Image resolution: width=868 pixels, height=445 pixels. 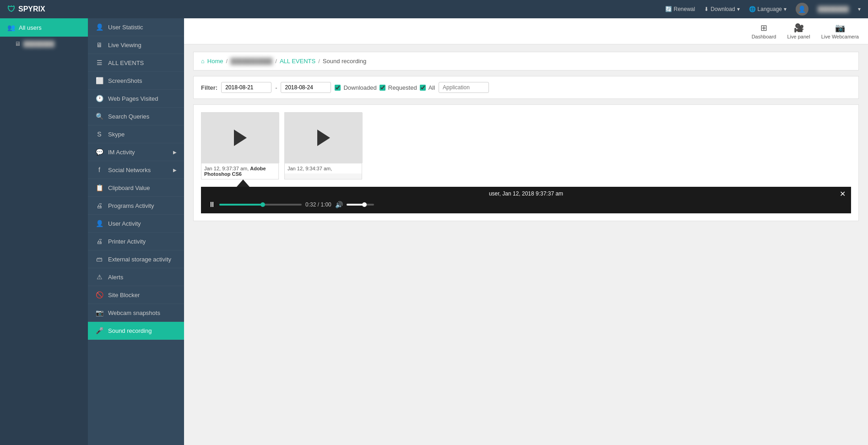 What do you see at coordinates (136, 152) in the screenshot?
I see `nav-item-im-activity: 💬 IM Activity ▶` at bounding box center [136, 152].